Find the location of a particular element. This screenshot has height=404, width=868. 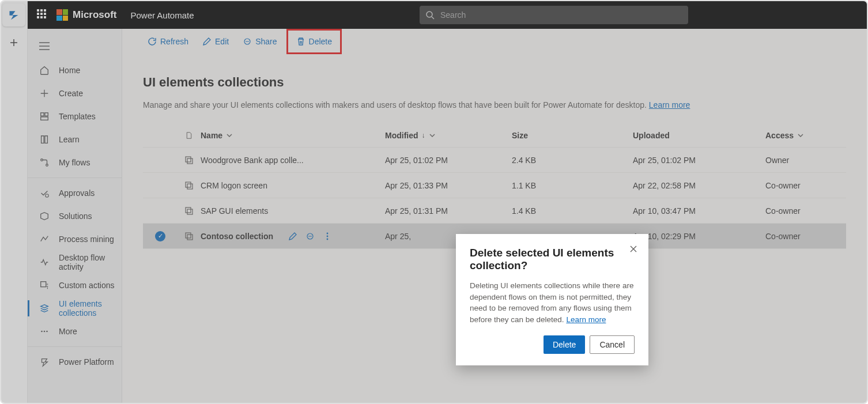

dialog-cancel-button: Cancel is located at coordinates (612, 345).